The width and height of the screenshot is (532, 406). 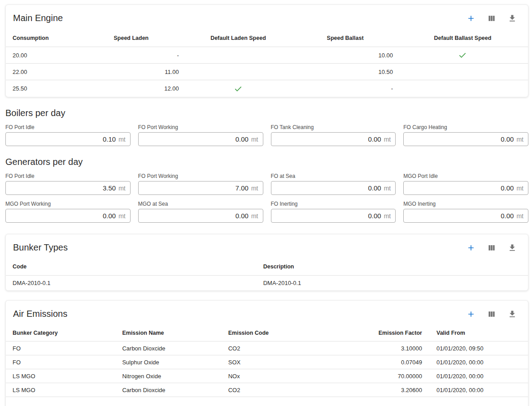 I want to click on gen-fo-inerting-input, so click(x=328, y=216).